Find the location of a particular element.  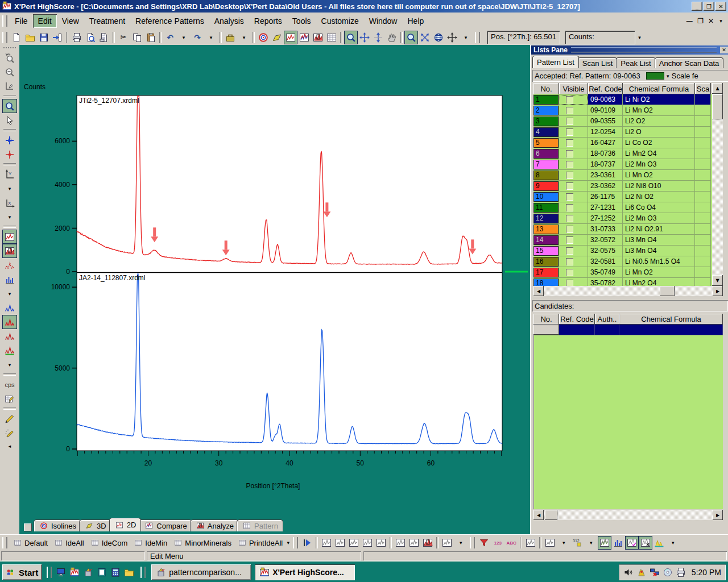

pattern-scroll-up-icon: ▲ is located at coordinates (718, 89).